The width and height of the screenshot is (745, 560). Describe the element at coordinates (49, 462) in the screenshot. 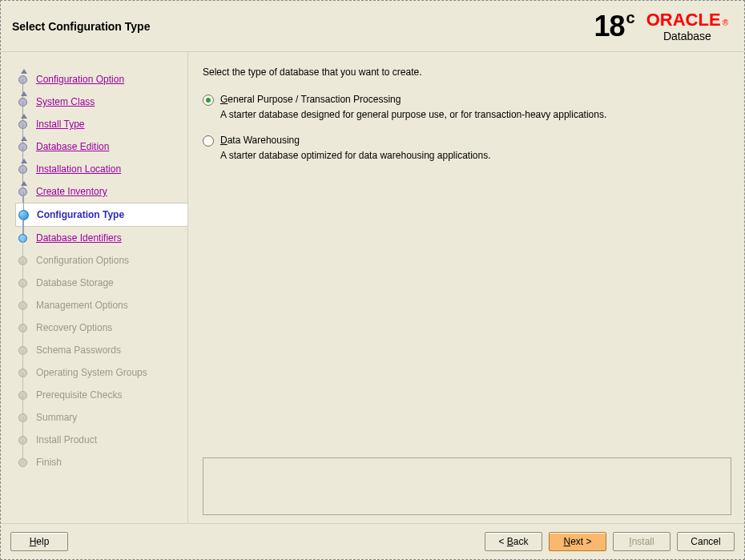

I see `nav-step-label: Finish` at that location.